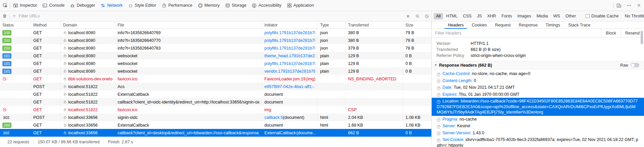  Describe the element at coordinates (65, 48) in the screenshot. I see `lock-icon` at that location.